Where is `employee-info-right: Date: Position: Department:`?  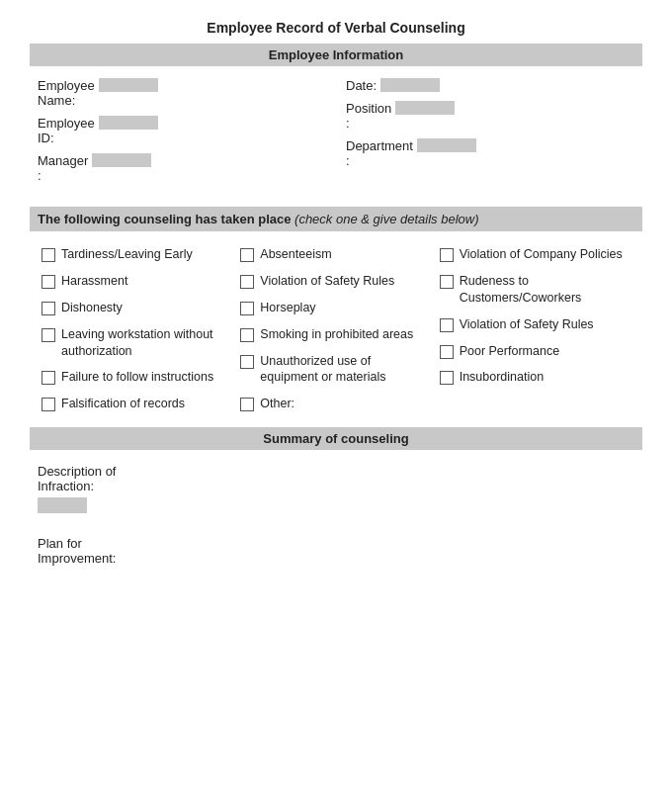 employee-info-right: Date: Position: Department: is located at coordinates (490, 131).